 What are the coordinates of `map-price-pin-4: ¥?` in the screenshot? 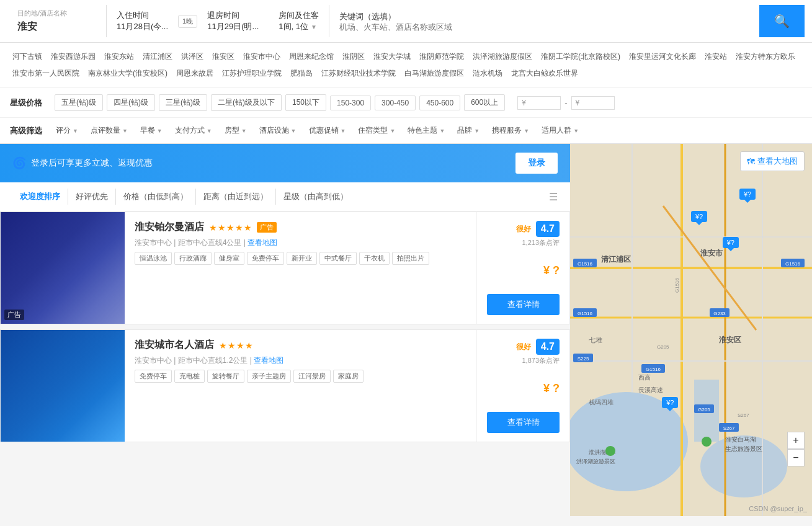 It's located at (670, 403).